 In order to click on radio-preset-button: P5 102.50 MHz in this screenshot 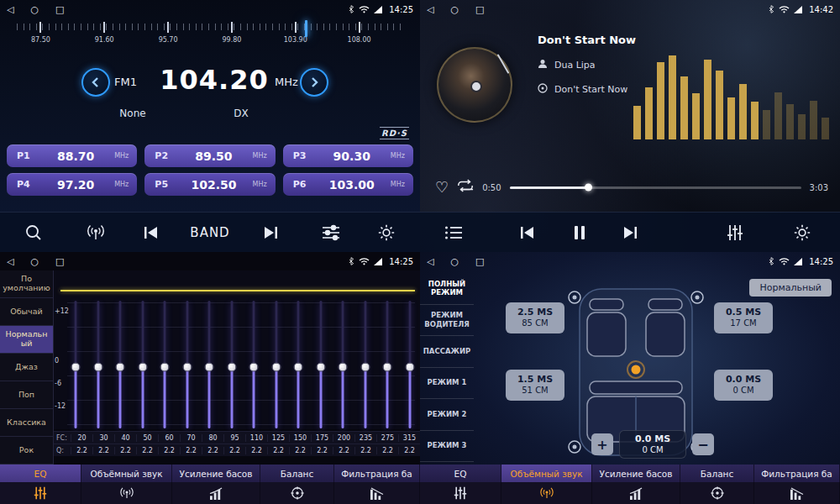, I will do `click(210, 185)`.